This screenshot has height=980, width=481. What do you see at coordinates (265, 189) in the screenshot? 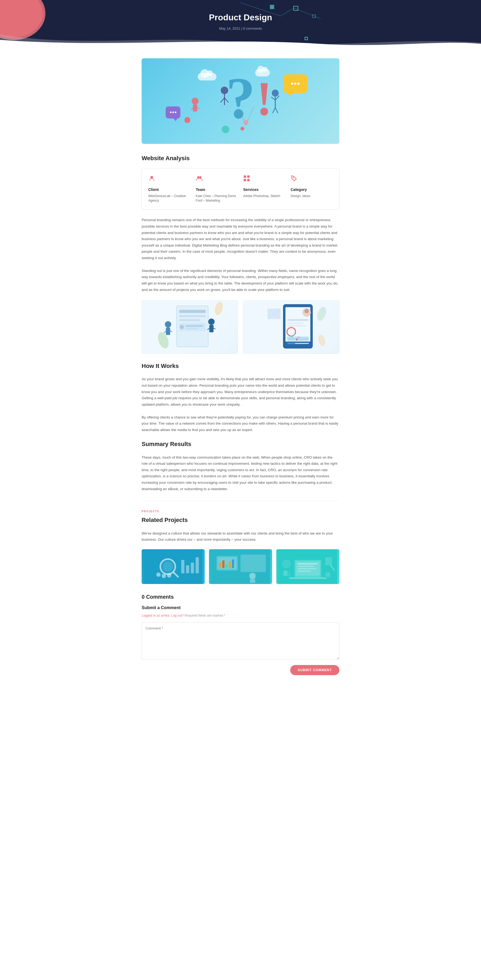
I see `info-services: Services Adobe Photoshop, Sketch` at bounding box center [265, 189].